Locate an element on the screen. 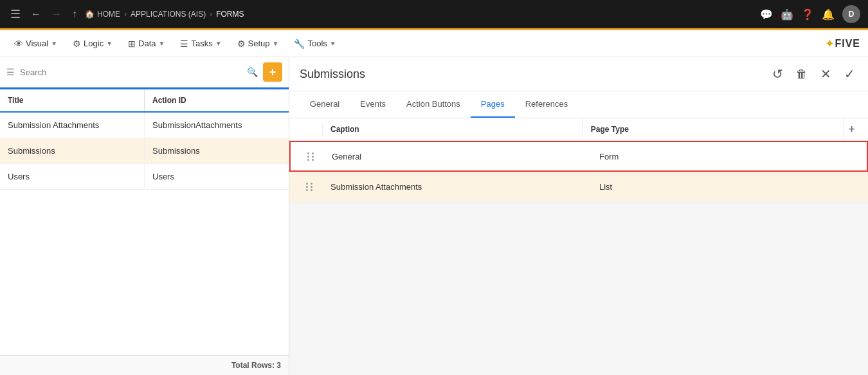 The image size is (868, 375). cell-caption: General is located at coordinates (458, 157).